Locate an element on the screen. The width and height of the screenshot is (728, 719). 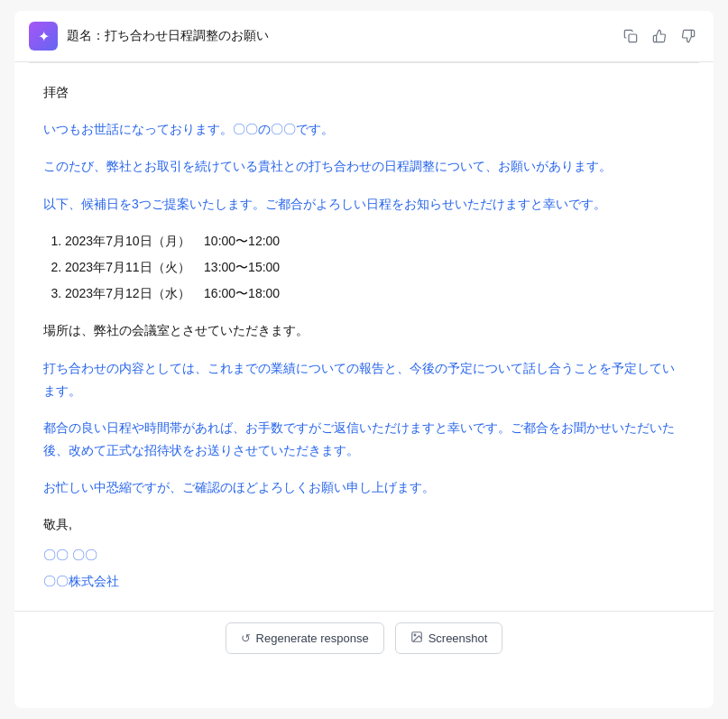
salutation: 拝啓 is located at coordinates (364, 92).